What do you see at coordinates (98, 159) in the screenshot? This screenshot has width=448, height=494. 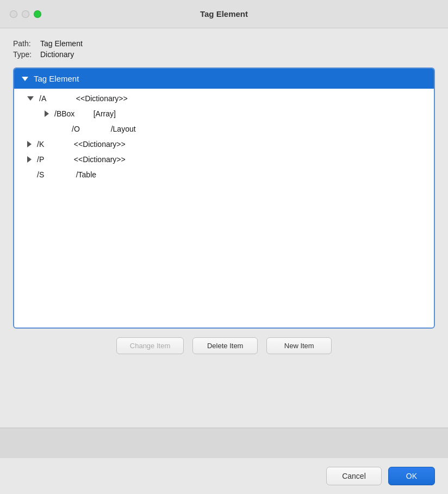 I see `tree-val-p: <<Dictionary>>` at bounding box center [98, 159].